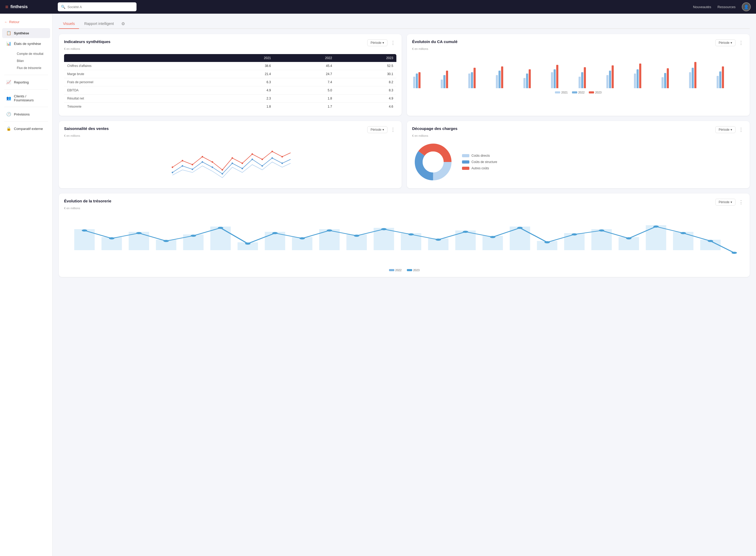 This screenshot has height=556, width=756. What do you see at coordinates (578, 49) in the screenshot?
I see `ca-subtitle: € en millions` at bounding box center [578, 49].